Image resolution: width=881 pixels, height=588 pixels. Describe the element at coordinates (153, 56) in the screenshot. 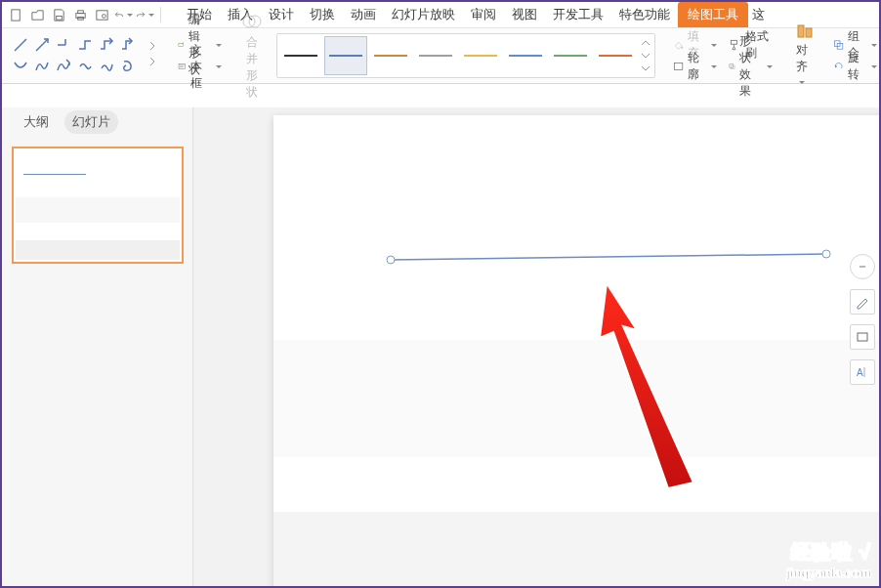

I see `shapes-expand` at that location.